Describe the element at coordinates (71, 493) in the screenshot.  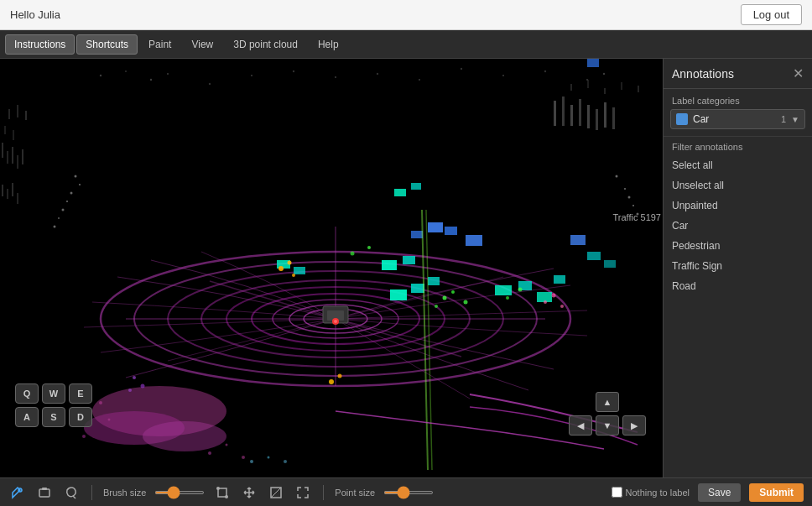
I see `lasso-icon` at that location.